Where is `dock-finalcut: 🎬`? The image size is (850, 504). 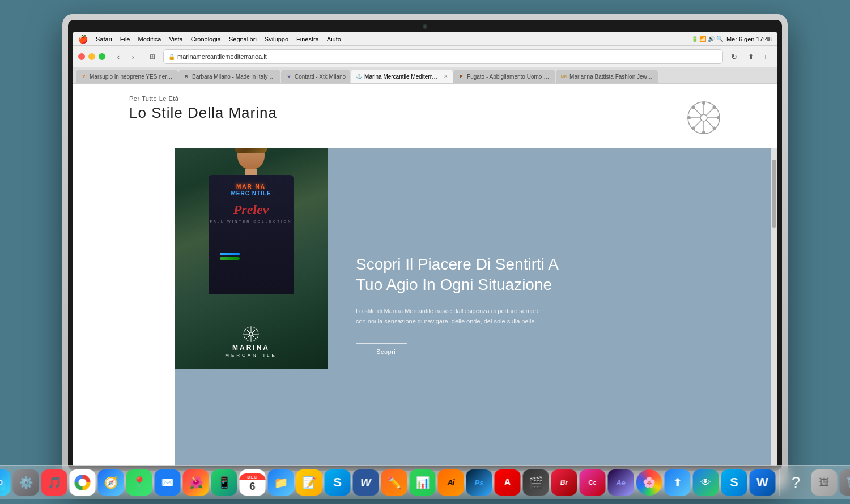 dock-finalcut: 🎬 is located at coordinates (536, 482).